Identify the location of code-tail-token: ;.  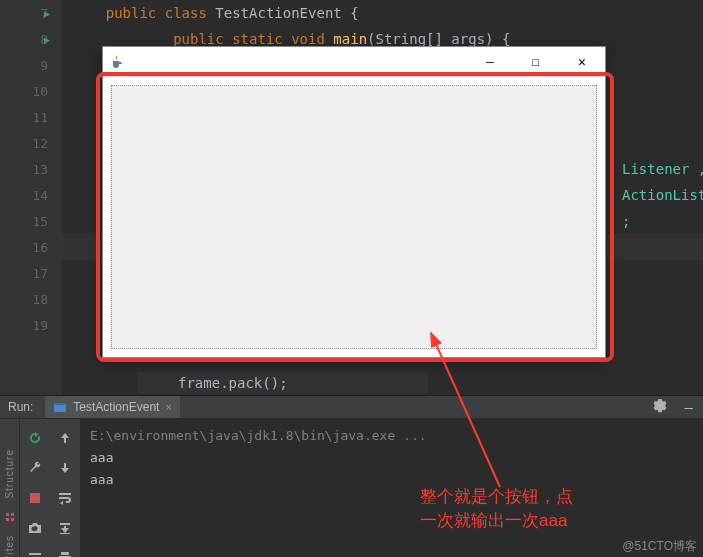
(662, 221).